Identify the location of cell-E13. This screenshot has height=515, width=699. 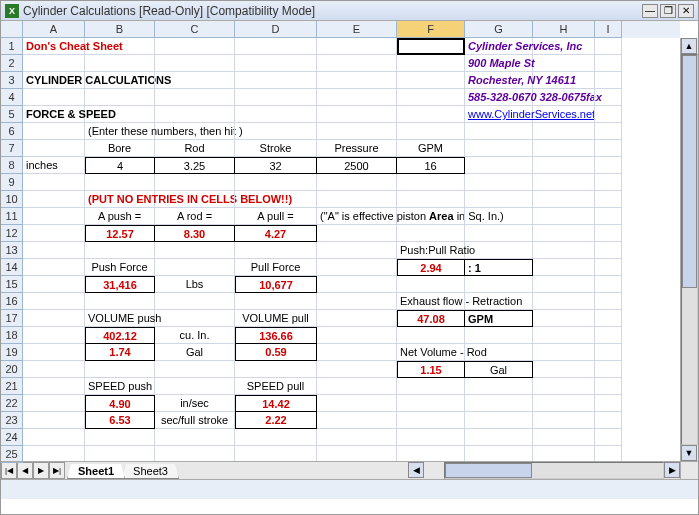
(357, 250).